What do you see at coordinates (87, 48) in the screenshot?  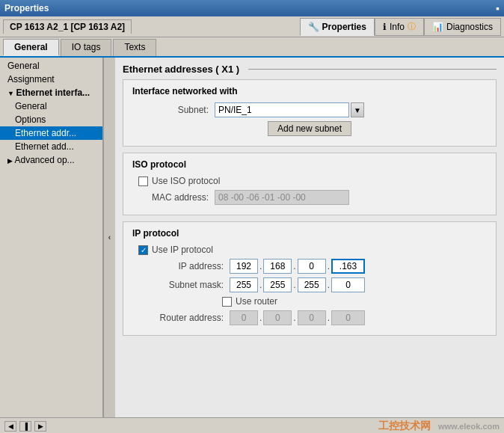 I see `tab-io-tags: IO tags` at bounding box center [87, 48].